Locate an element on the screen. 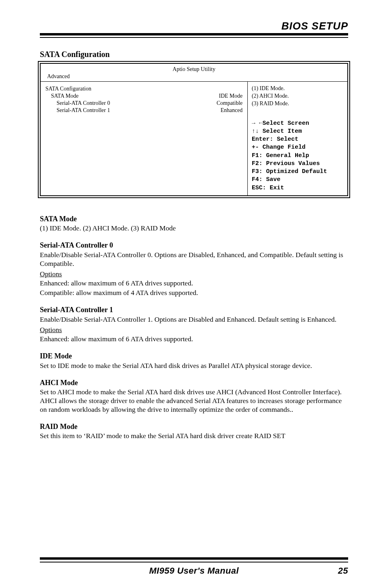 This screenshot has width=380, height=588. bios-row-label: Serial-ATA Controller 0 is located at coordinates (83, 103).